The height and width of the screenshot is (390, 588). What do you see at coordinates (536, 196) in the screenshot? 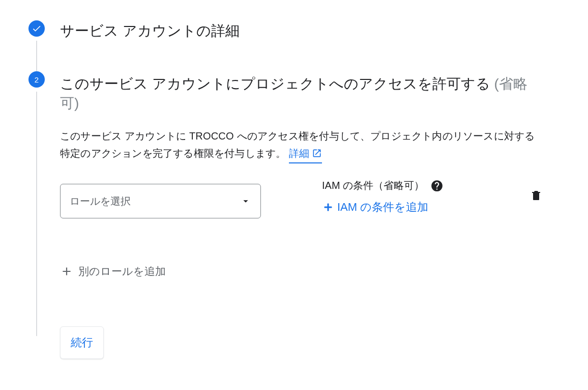
I see `trash-icon` at bounding box center [536, 196].